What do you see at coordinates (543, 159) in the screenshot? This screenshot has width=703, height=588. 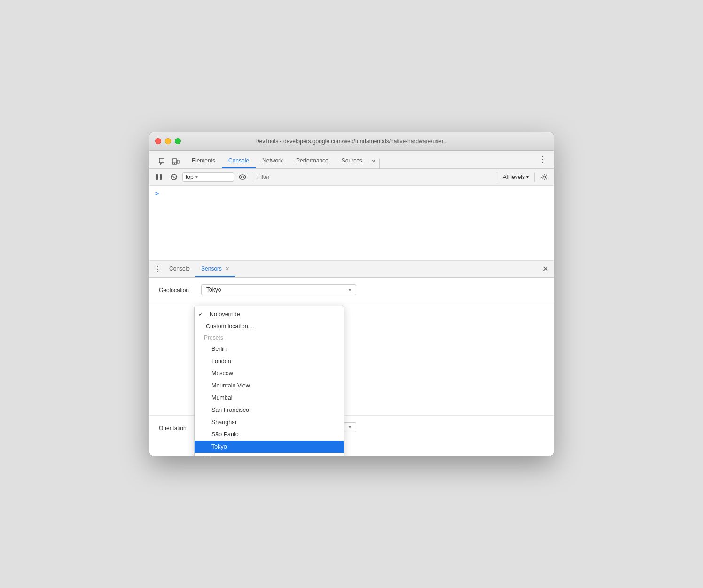 I see `devtools-menu-icon: ⋮` at bounding box center [543, 159].